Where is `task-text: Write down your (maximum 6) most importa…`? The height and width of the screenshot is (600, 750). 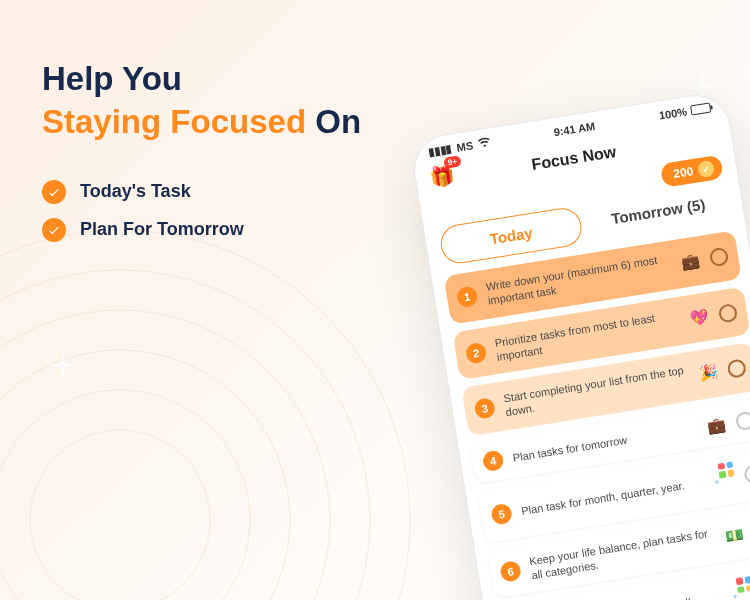 task-text: Write down your (maximum 6) most importa… is located at coordinates (580, 280).